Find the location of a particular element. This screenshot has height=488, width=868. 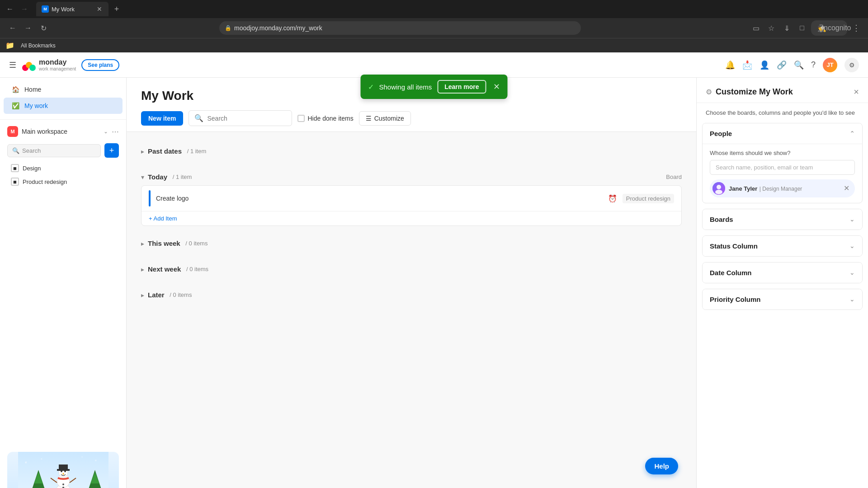

back-button: ← is located at coordinates (13, 28).